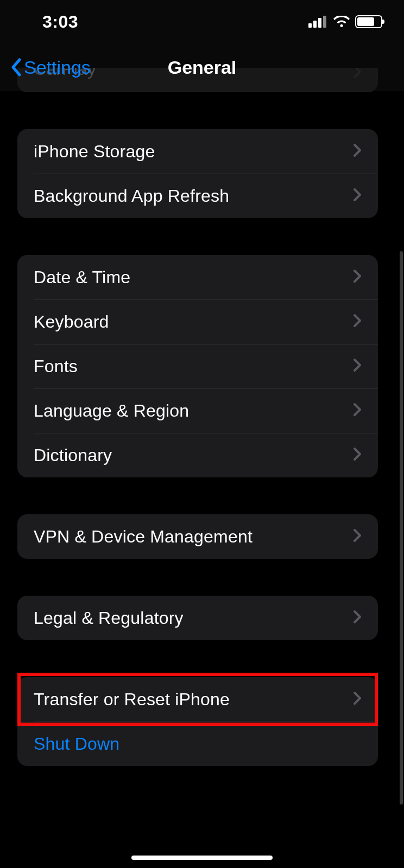  I want to click on row-label: Background App Refresh, so click(193, 196).